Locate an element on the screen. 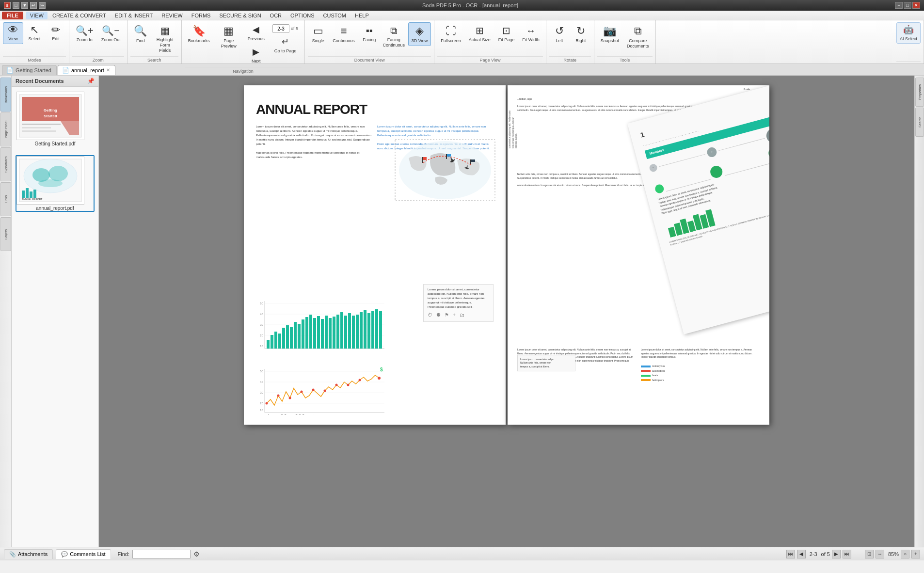  rotate-left-icon: ↺ is located at coordinates (559, 31).